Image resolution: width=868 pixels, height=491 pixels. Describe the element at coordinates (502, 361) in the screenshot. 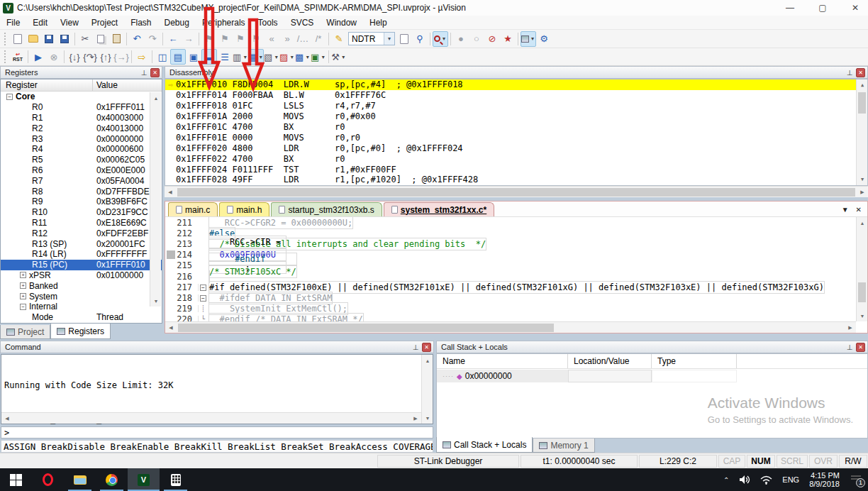

I see `name-column-header: Name` at that location.